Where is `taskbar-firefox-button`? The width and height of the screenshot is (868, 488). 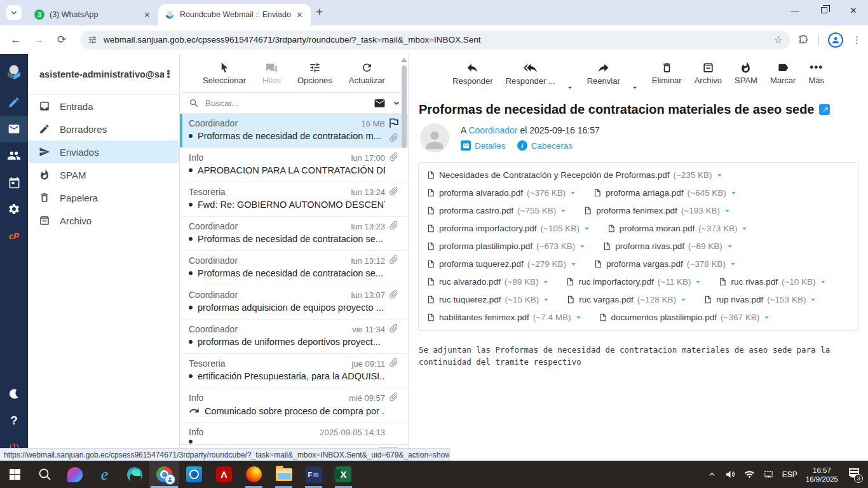
taskbar-firefox-button is located at coordinates (254, 474).